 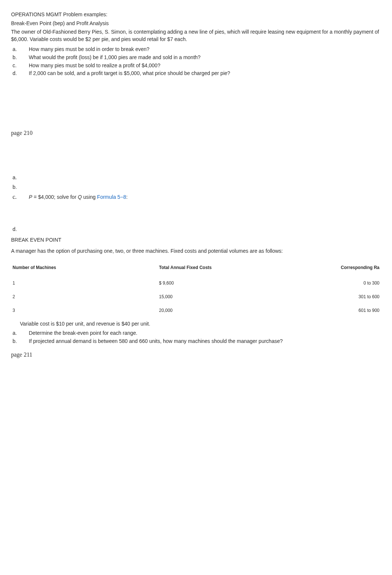 I want to click on table-row: 1 $ 9,600 0 to 300, so click(x=196, y=283).